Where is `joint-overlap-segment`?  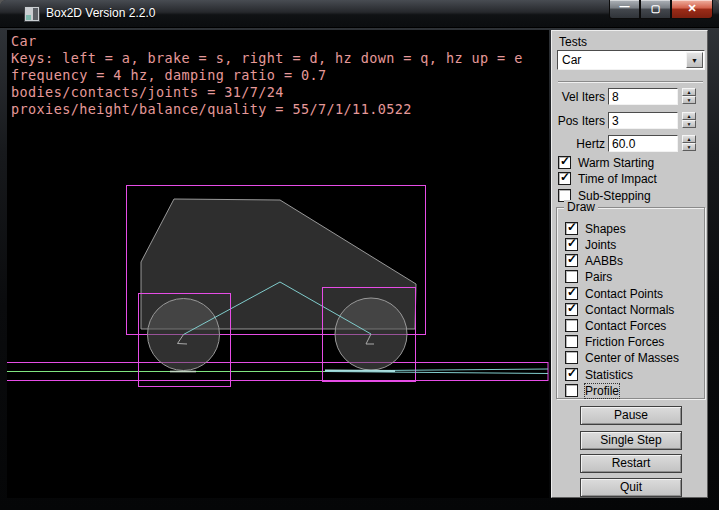 joint-overlap-segment is located at coordinates (360, 372).